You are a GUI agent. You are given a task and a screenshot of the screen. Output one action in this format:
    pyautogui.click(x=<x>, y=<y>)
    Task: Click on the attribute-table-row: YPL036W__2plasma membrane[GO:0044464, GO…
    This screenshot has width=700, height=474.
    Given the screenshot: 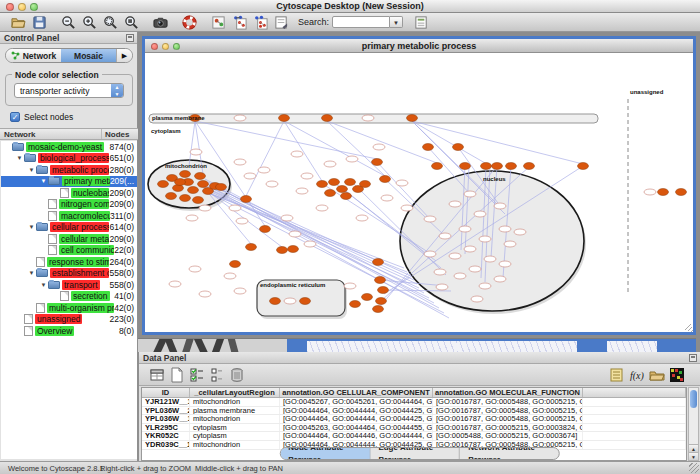 What is the action you would take?
    pyautogui.click(x=414, y=412)
    